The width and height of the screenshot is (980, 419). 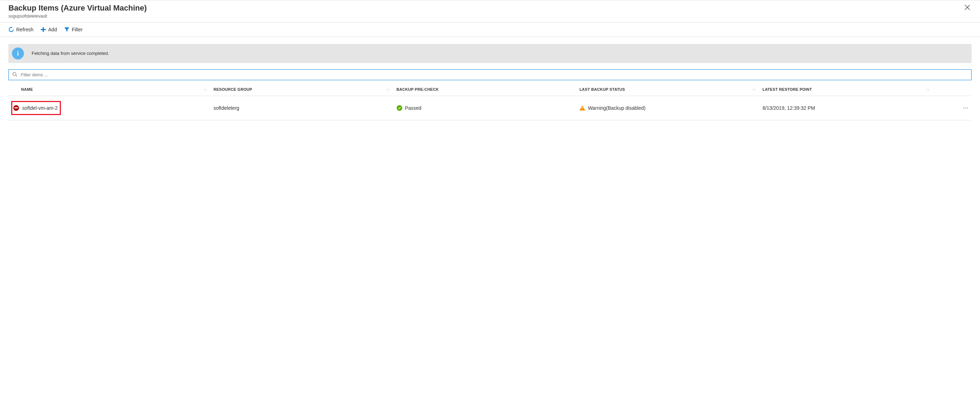 I want to click on close-icon, so click(x=967, y=8).